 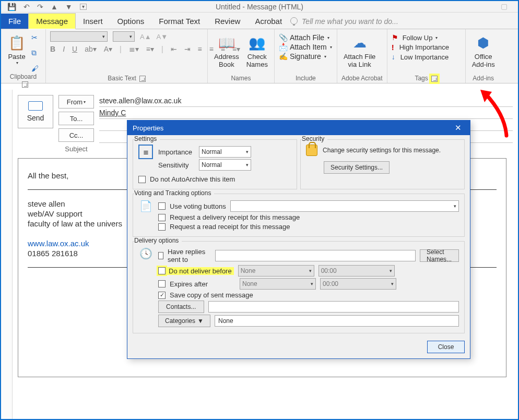 What do you see at coordinates (304, 38) in the screenshot?
I see `attach-file-button: 📎Attach File▾` at bounding box center [304, 38].